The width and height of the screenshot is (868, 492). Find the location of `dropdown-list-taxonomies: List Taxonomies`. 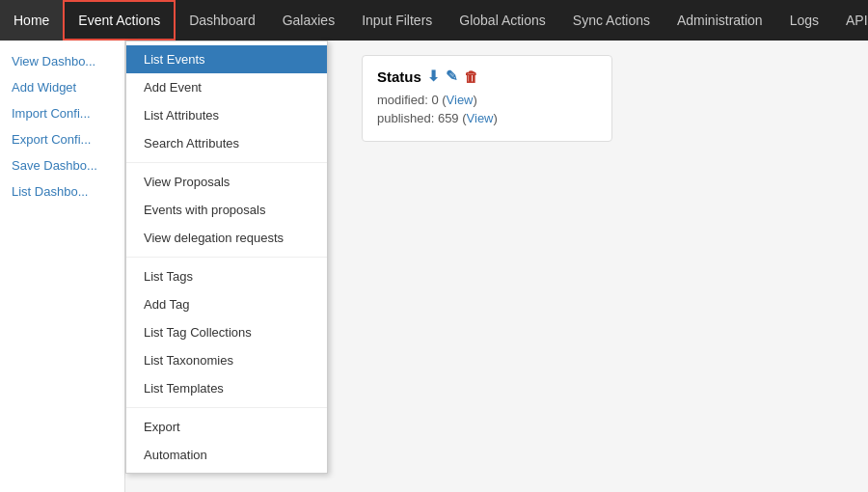

dropdown-list-taxonomies: List Taxonomies is located at coordinates (227, 361).